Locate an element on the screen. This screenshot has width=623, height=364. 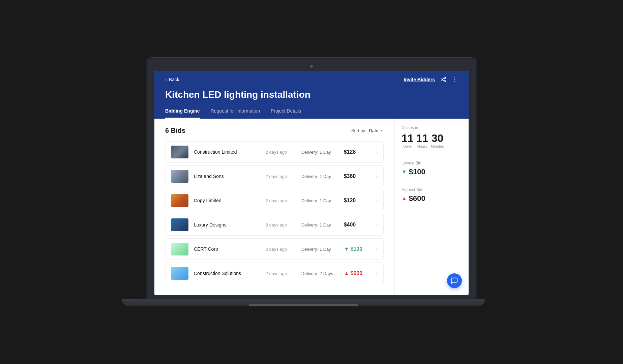
sort-row: Sort by: Date is located at coordinates (367, 131).